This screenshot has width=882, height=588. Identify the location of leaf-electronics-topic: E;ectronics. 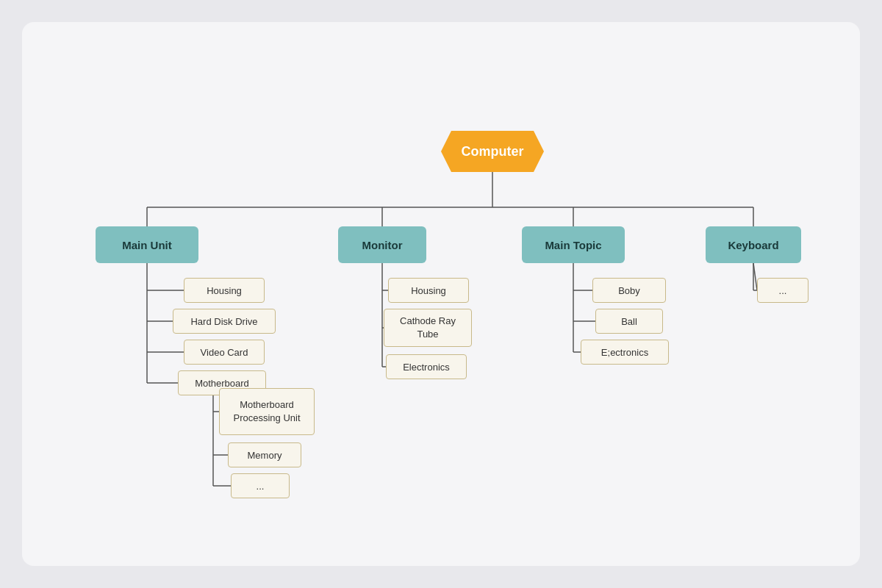
(625, 352).